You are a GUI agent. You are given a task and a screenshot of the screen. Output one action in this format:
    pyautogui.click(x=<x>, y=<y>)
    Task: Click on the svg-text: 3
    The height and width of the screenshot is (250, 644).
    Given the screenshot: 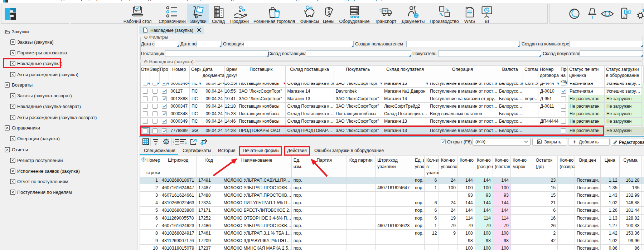 What is the action you would take?
    pyautogui.click(x=174, y=144)
    